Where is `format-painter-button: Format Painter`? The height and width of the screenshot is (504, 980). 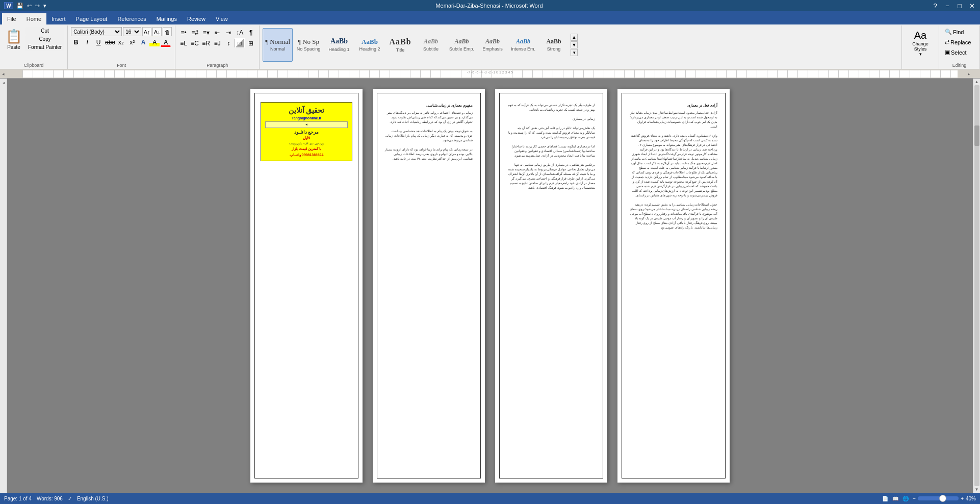 format-painter-button: Format Painter is located at coordinates (45, 47).